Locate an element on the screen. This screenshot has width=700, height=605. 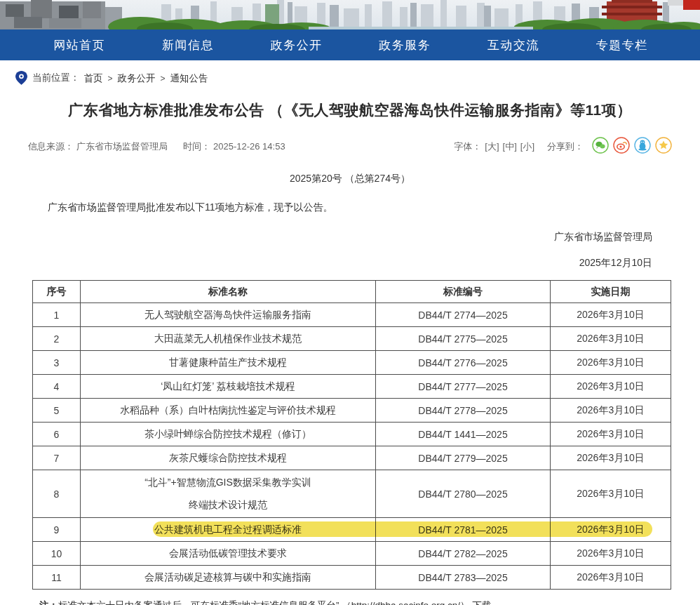
share-qq-icon is located at coordinates (642, 145).